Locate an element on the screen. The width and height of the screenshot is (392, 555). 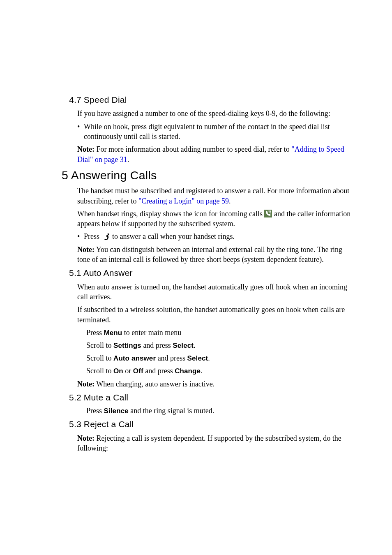
t2: or is located at coordinates (128, 371).